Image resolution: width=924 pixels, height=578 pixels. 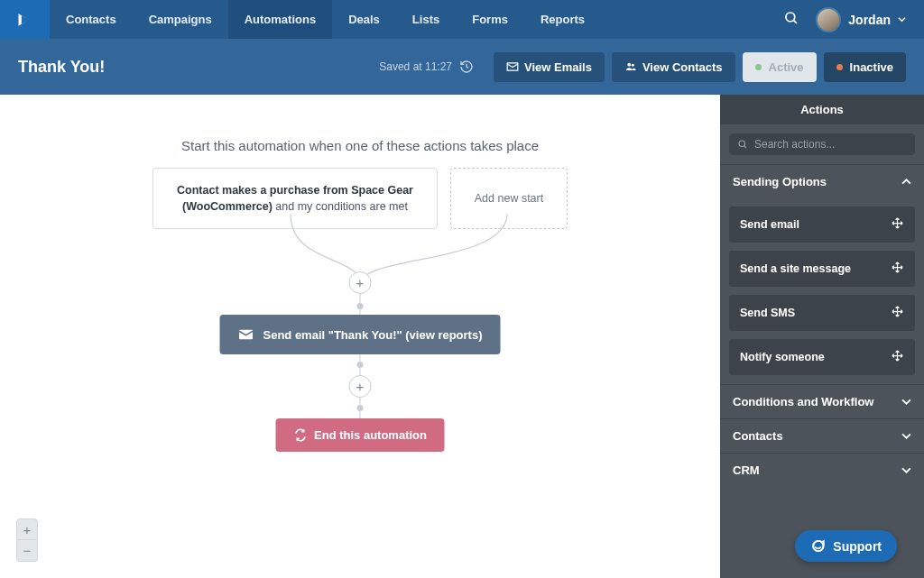 I want to click on section-contacts: Contacts, so click(x=822, y=436).